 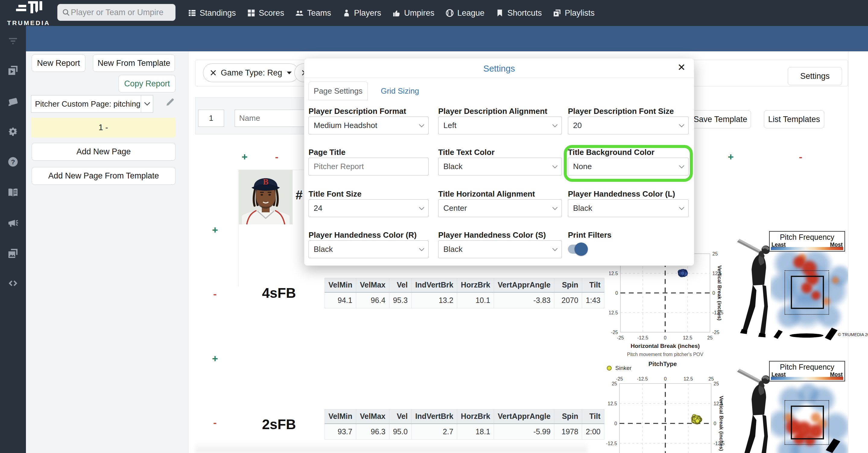 What do you see at coordinates (117, 12) in the screenshot?
I see `global-search` at bounding box center [117, 12].